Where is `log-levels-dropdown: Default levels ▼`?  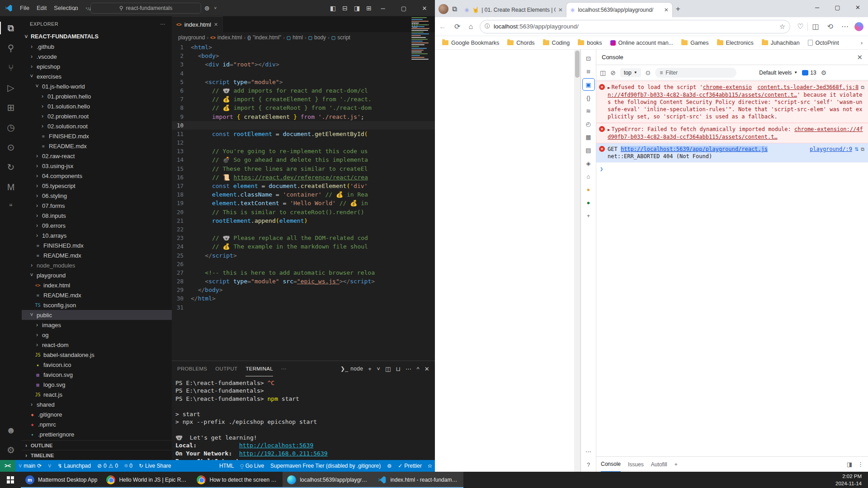
log-levels-dropdown: Default levels ▼ is located at coordinates (778, 73).